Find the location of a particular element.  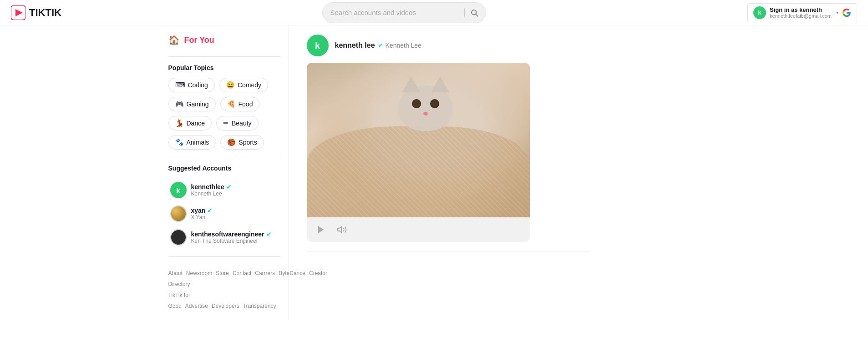

footer-links: AboutNewsroomStoreContactCarrrersByteDan… is located at coordinates (225, 290).